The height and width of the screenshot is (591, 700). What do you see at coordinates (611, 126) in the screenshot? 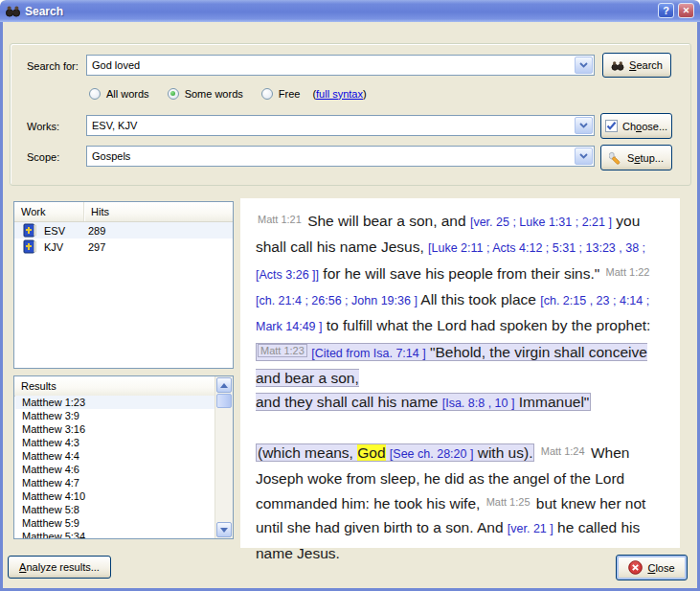
I see `checkmark-icon` at bounding box center [611, 126].